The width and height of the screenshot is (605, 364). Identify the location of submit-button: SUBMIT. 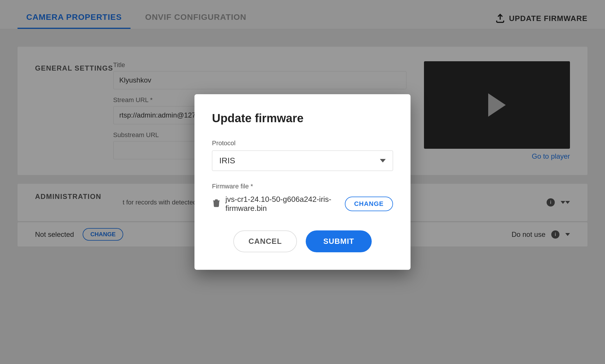
(339, 242).